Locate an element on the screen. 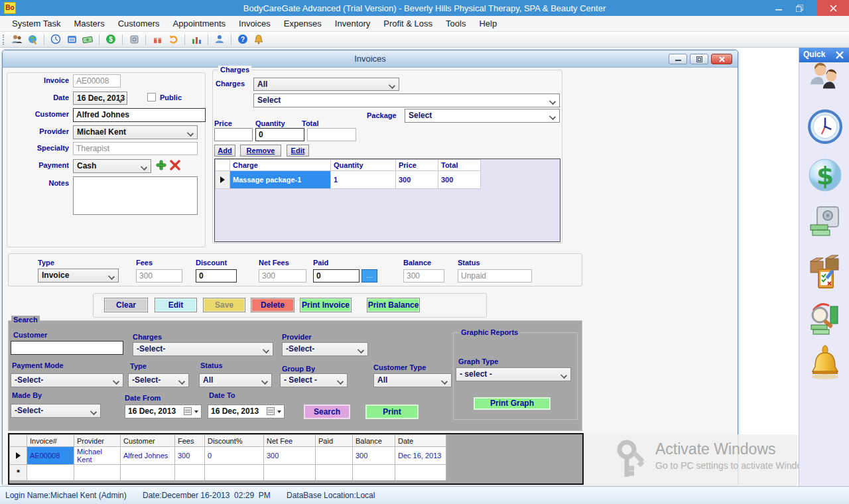  print-balance-button: Print Balance is located at coordinates (393, 305).